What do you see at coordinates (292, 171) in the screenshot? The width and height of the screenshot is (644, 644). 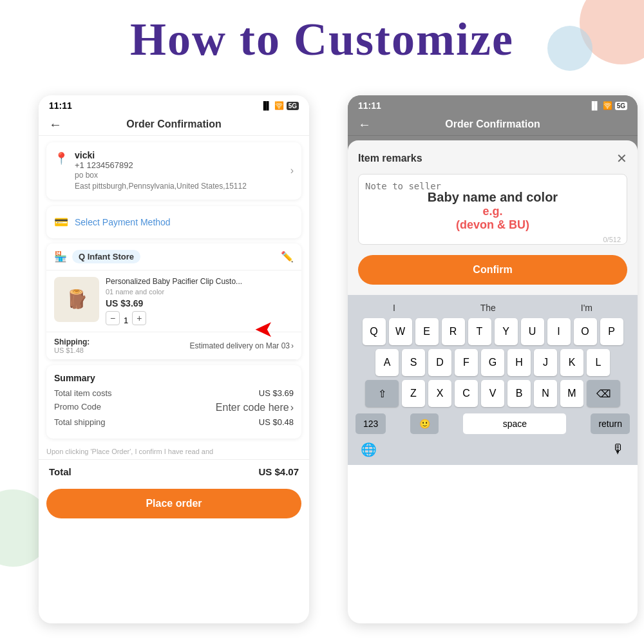 I see `left-address-arrow: ›` at bounding box center [292, 171].